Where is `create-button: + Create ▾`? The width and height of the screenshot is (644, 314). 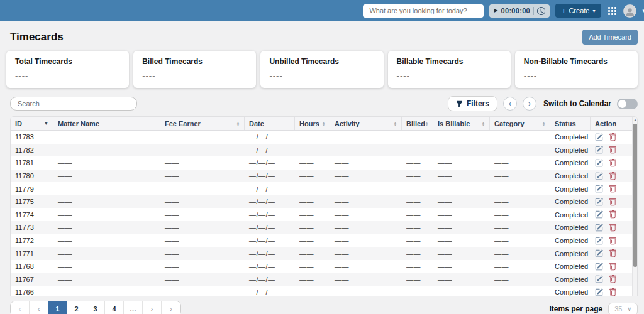 create-button: + Create ▾ is located at coordinates (579, 11).